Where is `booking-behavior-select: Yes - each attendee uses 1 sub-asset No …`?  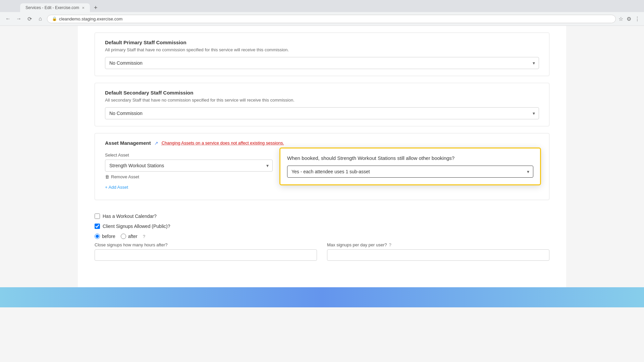
booking-behavior-select: Yes - each attendee uses 1 sub-asset No … is located at coordinates (410, 172).